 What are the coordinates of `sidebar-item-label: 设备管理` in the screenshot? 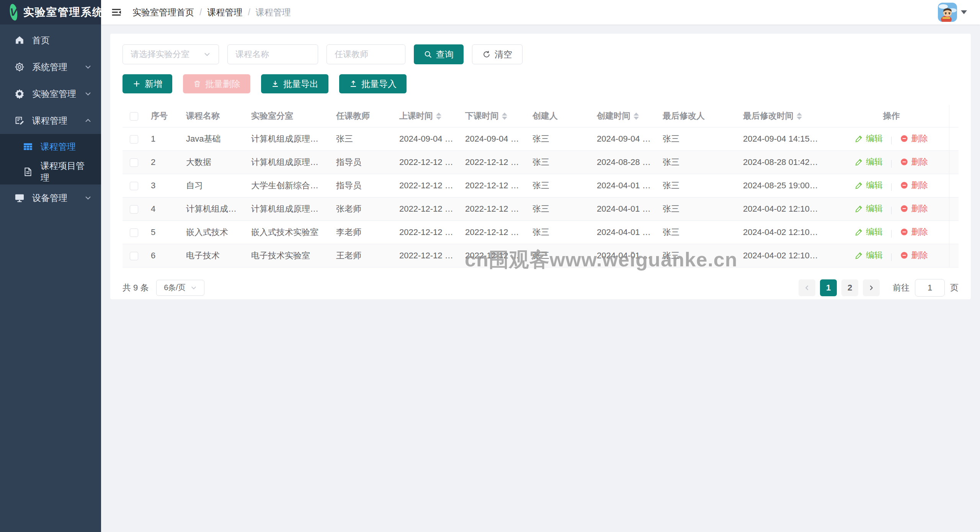 It's located at (58, 198).